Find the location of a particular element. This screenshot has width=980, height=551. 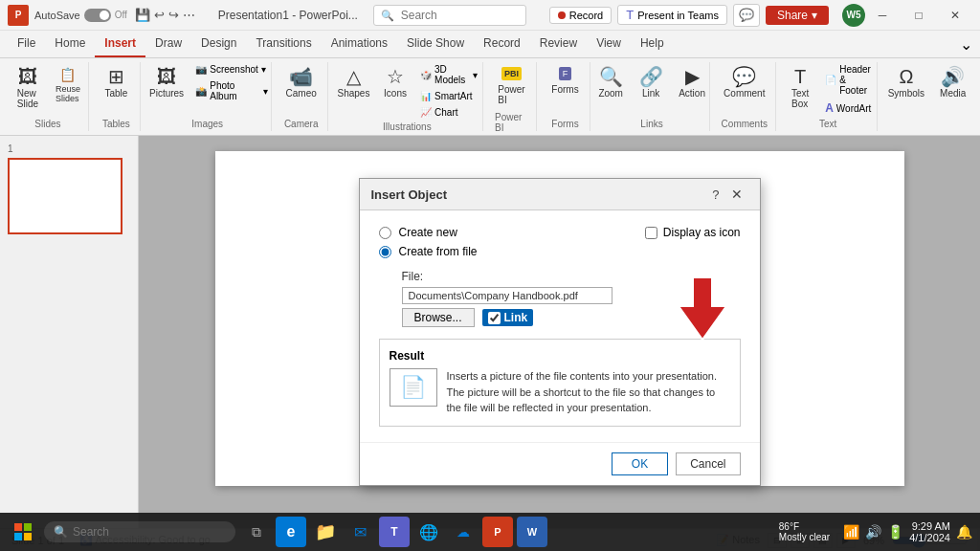

word-taskbar-icon: W is located at coordinates (532, 532).